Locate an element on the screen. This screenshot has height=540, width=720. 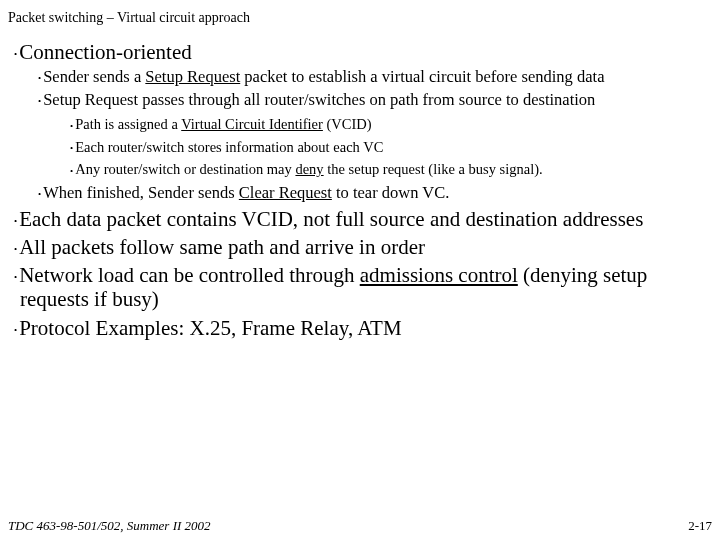
text: All packets follow same path and arrive … is located at coordinates (222, 247).